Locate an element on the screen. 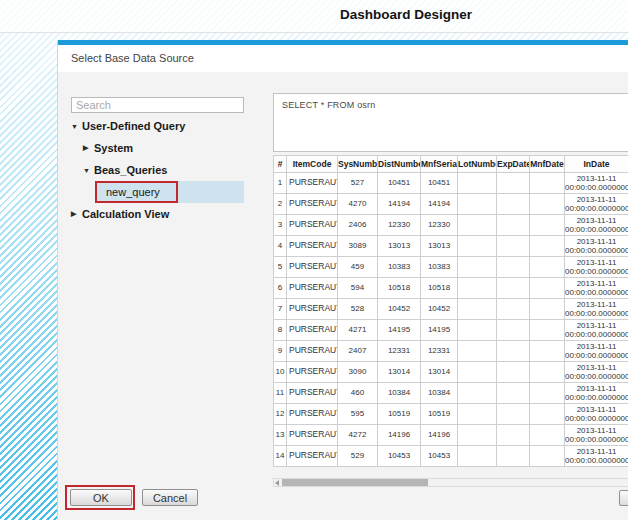 Image resolution: width=628 pixels, height=520 pixels. partial-button-bottom-right is located at coordinates (624, 498).